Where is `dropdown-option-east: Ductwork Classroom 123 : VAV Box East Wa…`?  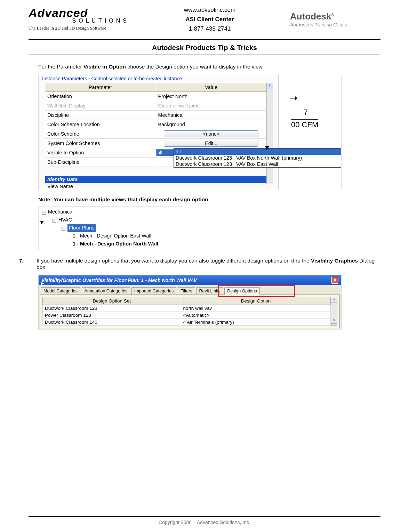
dropdown-option-east: Ductwork Classroom 123 : VAV Box East Wa… is located at coordinates (258, 164).